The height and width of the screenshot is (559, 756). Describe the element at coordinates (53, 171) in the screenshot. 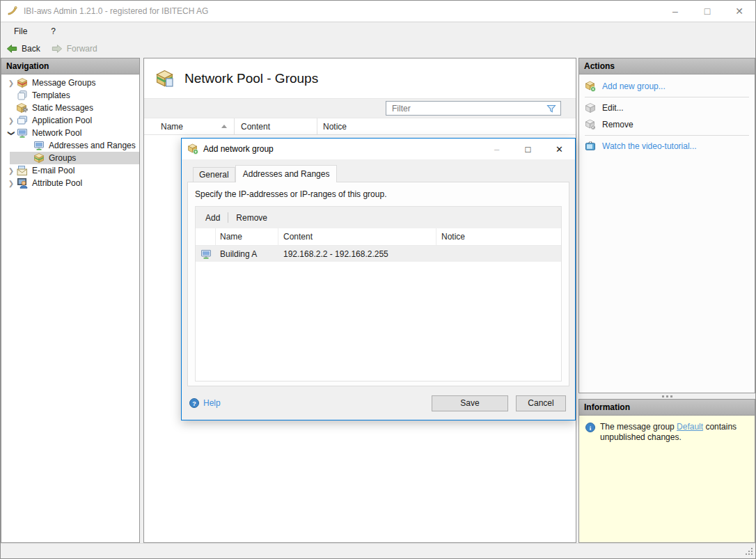

I see `sidebar-item-label: E-mail Pool` at that location.